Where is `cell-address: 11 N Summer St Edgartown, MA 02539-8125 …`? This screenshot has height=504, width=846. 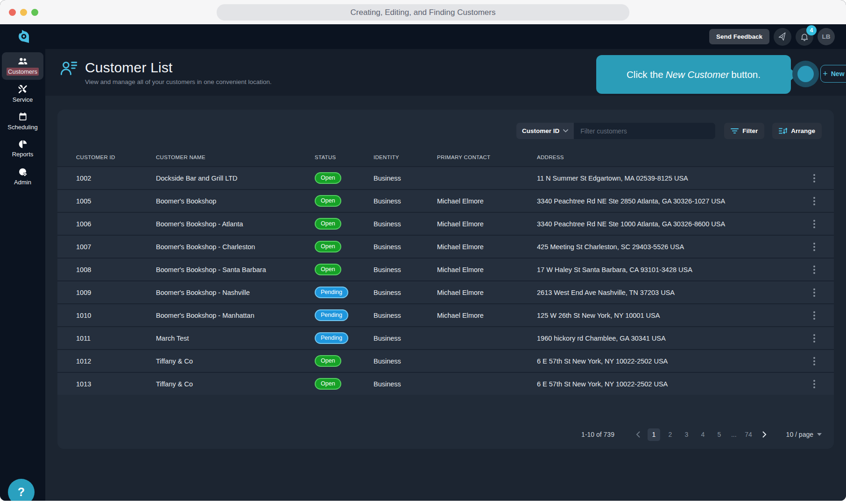 cell-address: 11 N Summer St Edgartown, MA 02539-8125 … is located at coordinates (670, 178).